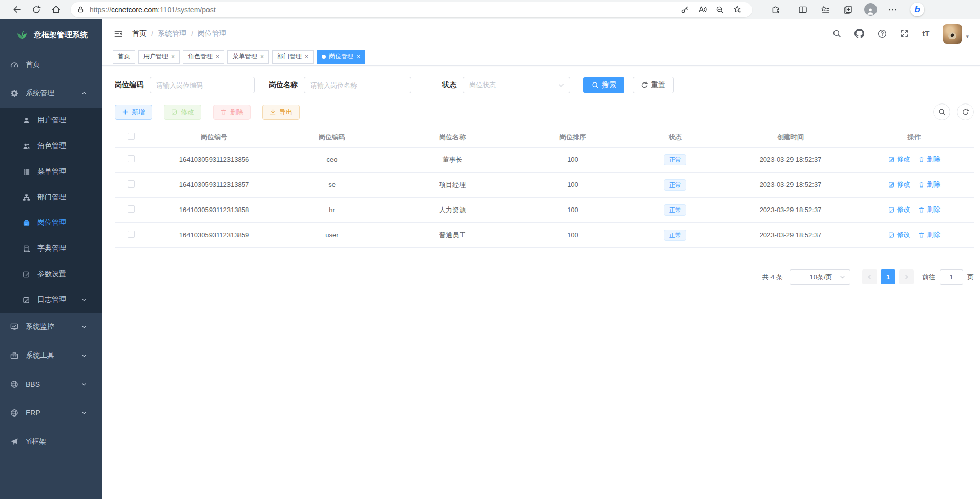 The width and height of the screenshot is (980, 499). I want to click on refresh-icon, so click(644, 85).